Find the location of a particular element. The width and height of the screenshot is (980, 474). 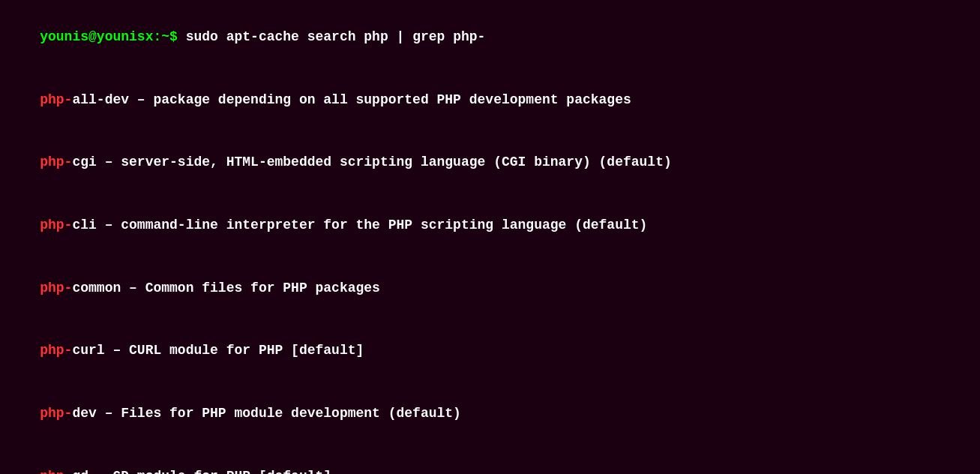

output-line-4: php-common – Common files for PHP packag… is located at coordinates (490, 289).